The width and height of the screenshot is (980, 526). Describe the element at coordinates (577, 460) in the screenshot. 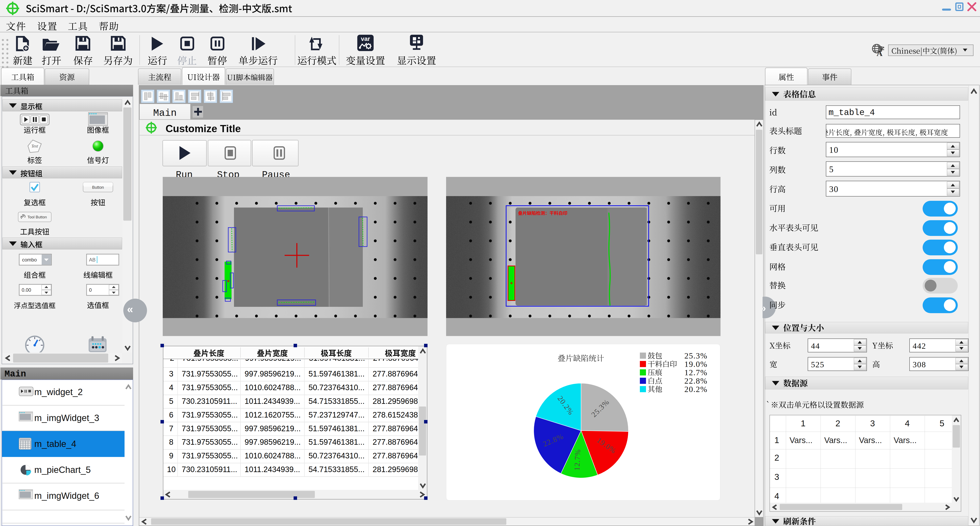

I see `svg-text: 12.7%` at that location.